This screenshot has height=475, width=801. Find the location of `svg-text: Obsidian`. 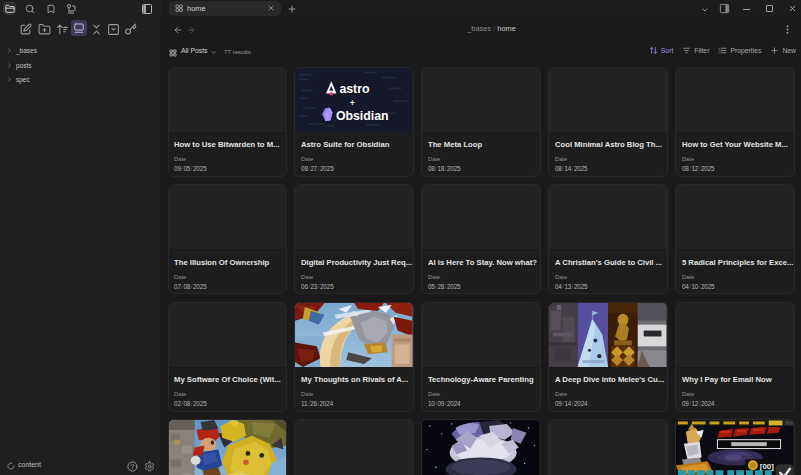

svg-text: Obsidian is located at coordinates (362, 116).